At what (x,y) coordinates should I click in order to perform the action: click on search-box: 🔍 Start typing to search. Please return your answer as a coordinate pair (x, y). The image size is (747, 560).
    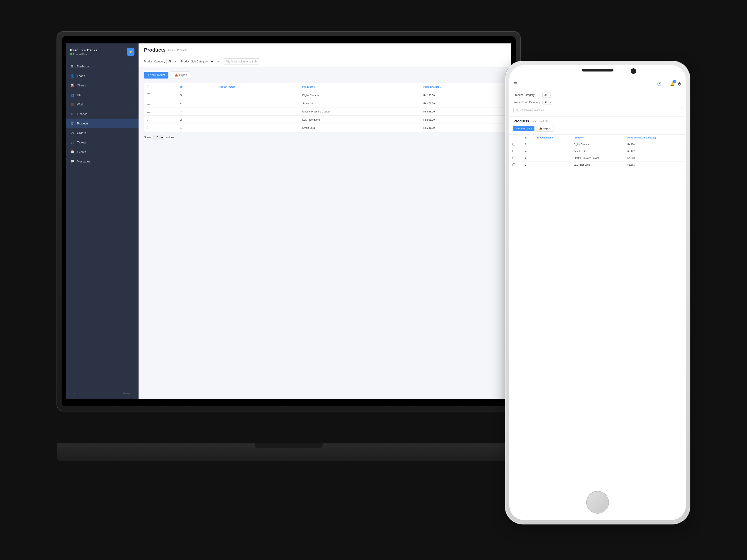
    Looking at the image, I should click on (242, 61).